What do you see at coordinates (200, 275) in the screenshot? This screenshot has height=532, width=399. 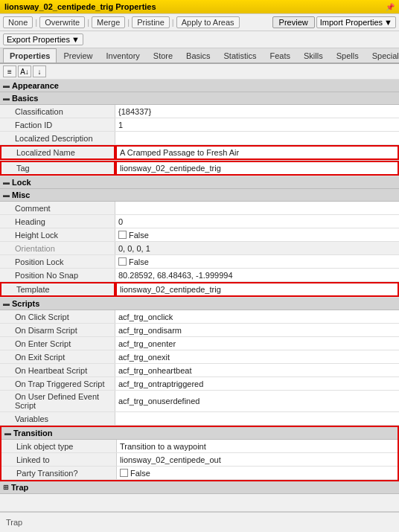 I see `position-no-snap-row: Position No Snap 80.28592, 68.48463, -1.…` at bounding box center [200, 275].